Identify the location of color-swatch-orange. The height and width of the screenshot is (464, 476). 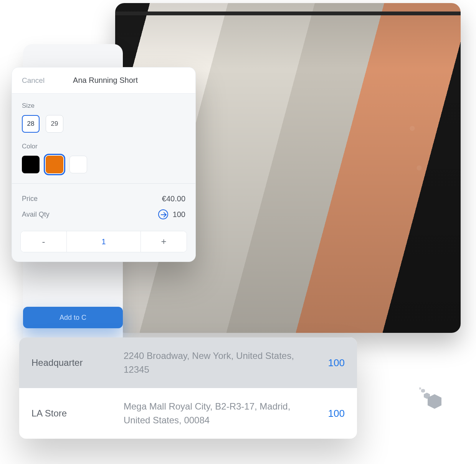
(55, 165).